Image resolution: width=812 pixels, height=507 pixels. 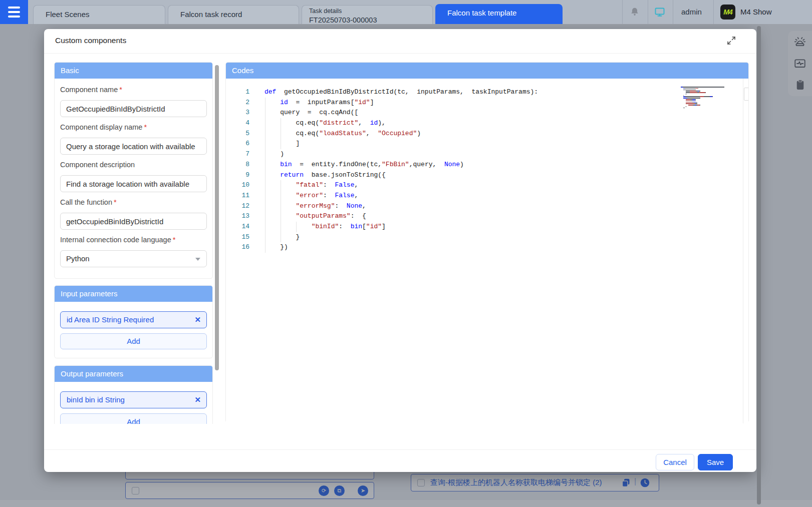 What do you see at coordinates (133, 71) in the screenshot?
I see `basic-section-header: Basic` at bounding box center [133, 71].